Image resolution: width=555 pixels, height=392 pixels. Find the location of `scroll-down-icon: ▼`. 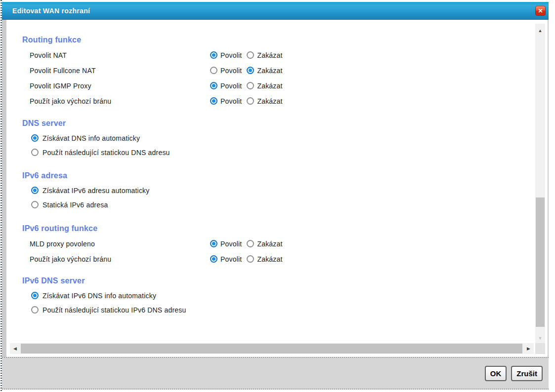

scroll-down-icon: ▼ is located at coordinates (540, 338).